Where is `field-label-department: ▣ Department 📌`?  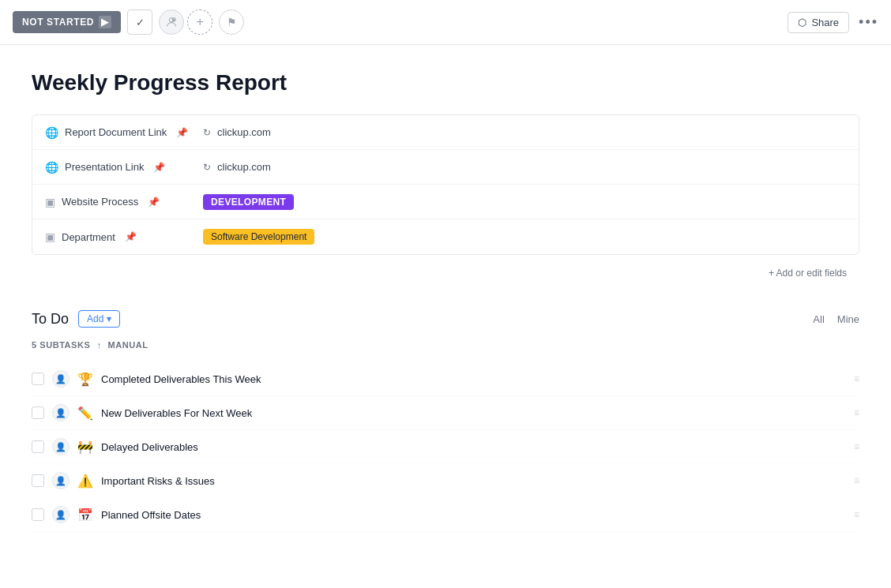
field-label-department: ▣ Department 📌 is located at coordinates (124, 237).